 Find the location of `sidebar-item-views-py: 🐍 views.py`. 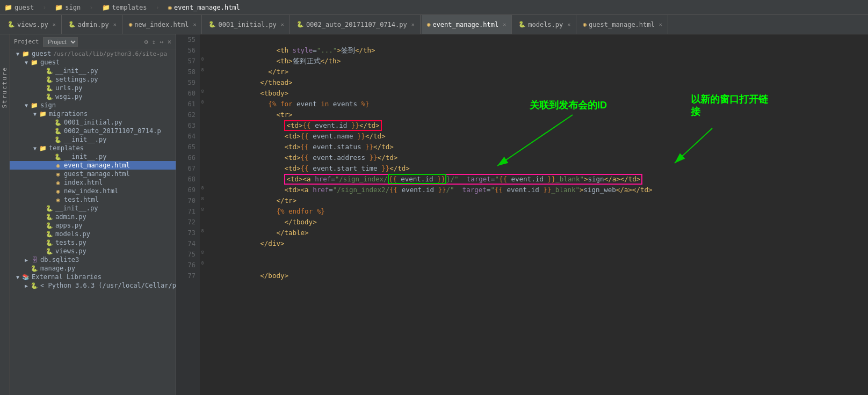

sidebar-item-views-py: 🐍 views.py is located at coordinates (92, 251).